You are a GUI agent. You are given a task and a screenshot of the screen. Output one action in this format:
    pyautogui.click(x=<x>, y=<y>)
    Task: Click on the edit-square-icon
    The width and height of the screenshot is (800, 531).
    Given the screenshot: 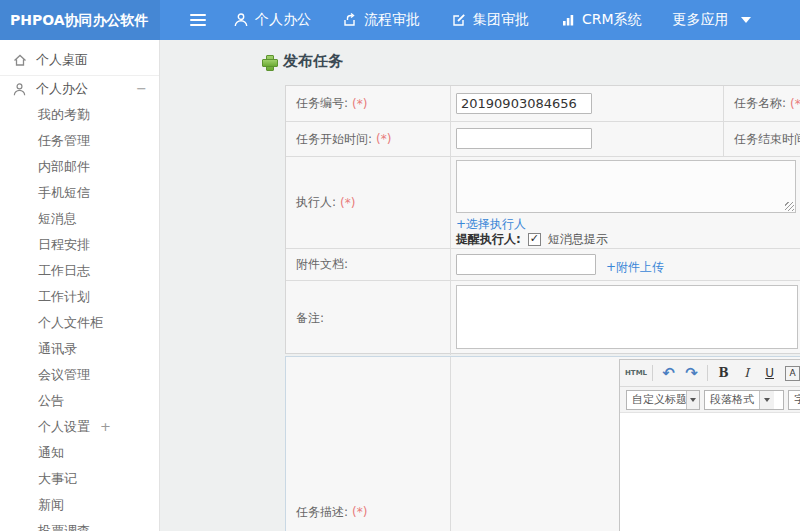 What is the action you would take?
    pyautogui.click(x=459, y=20)
    